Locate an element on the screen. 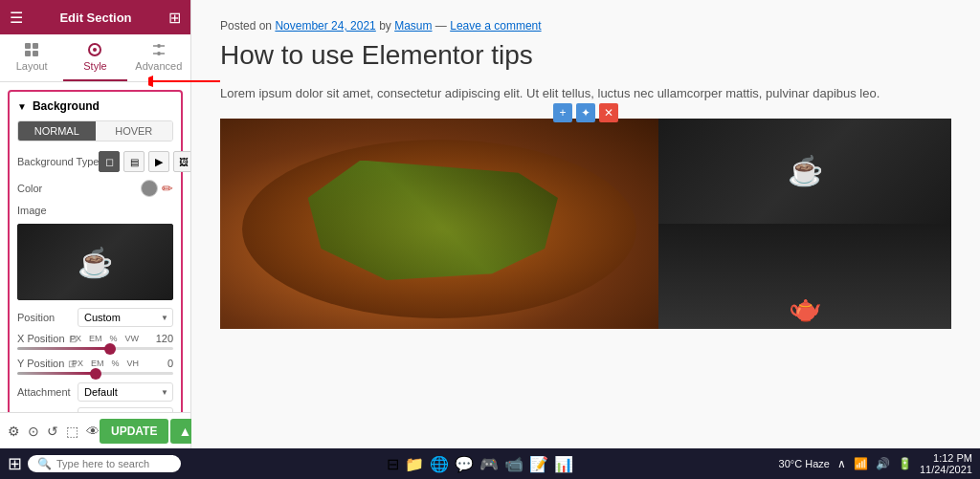  post-author: Masum is located at coordinates (413, 26).